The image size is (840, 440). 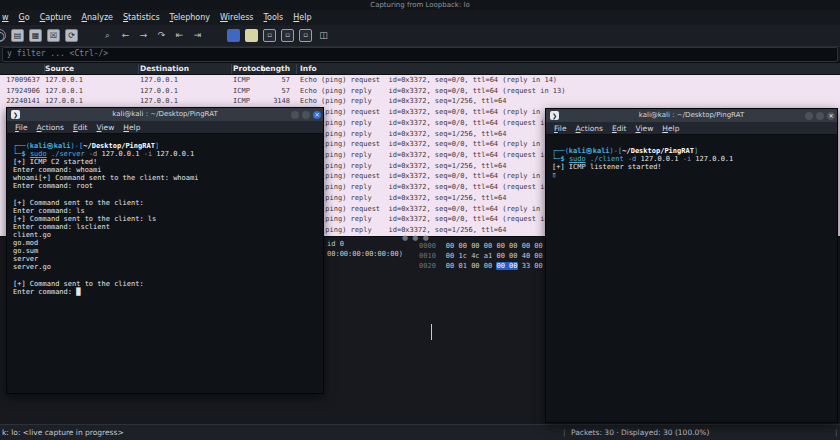 I want to click on hex-row: 001000 1c 4c a1 00 00 40 00, so click(x=481, y=256).